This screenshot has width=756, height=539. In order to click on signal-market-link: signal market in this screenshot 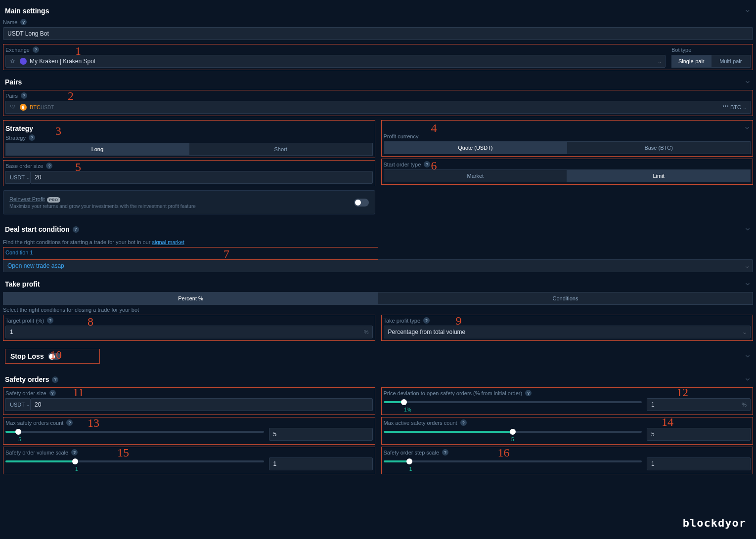, I will do `click(168, 242)`.